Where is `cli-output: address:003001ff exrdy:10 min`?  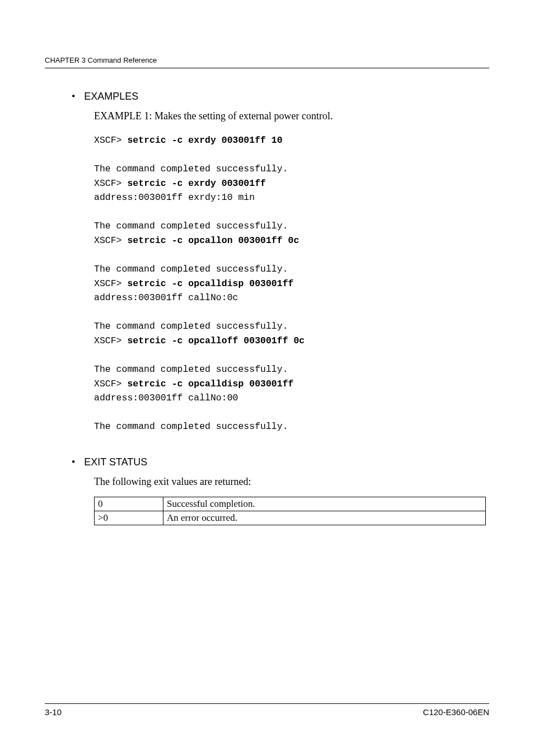 cli-output: address:003001ff exrdy:10 min is located at coordinates (175, 197).